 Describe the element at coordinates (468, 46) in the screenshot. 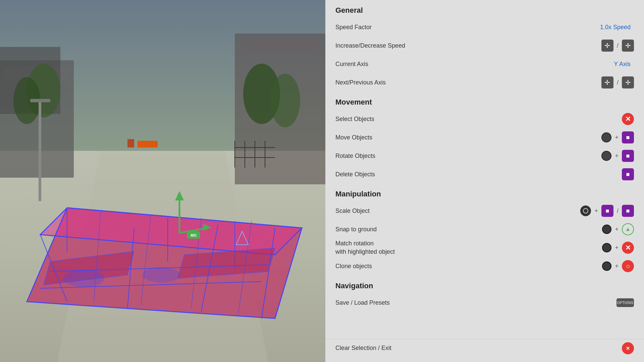

I see `increase-decrease-speed-label: Increase/Decrease Speed` at that location.